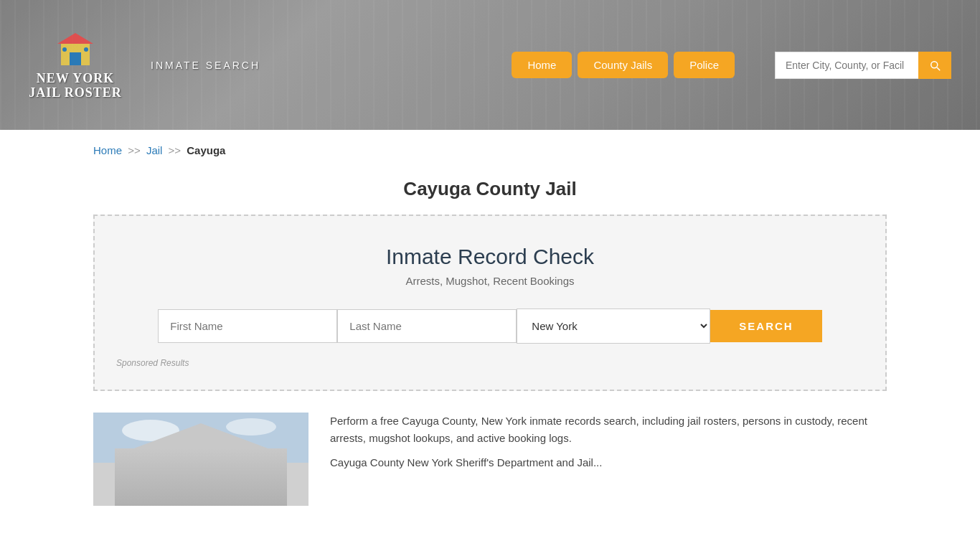  What do you see at coordinates (108, 151) in the screenshot?
I see `breadcrumb-home-link: Home` at bounding box center [108, 151].